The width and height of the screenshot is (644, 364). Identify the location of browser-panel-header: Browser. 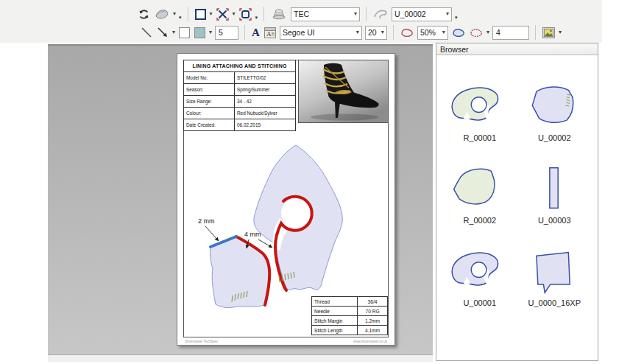
(517, 49).